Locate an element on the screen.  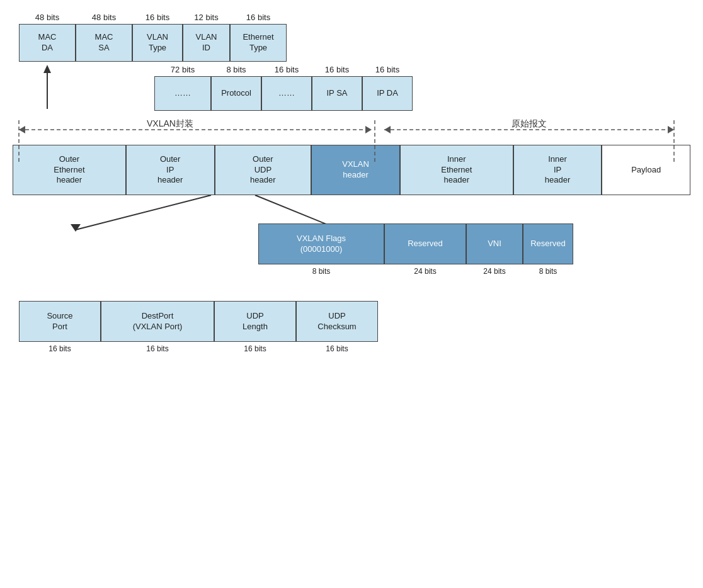
field-vlan-type: VLANType is located at coordinates (157, 43).